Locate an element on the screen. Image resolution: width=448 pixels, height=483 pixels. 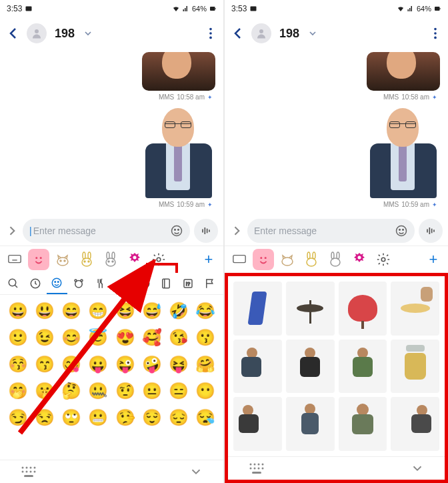
emoji-cell: 😋 is located at coordinates (71, 364).